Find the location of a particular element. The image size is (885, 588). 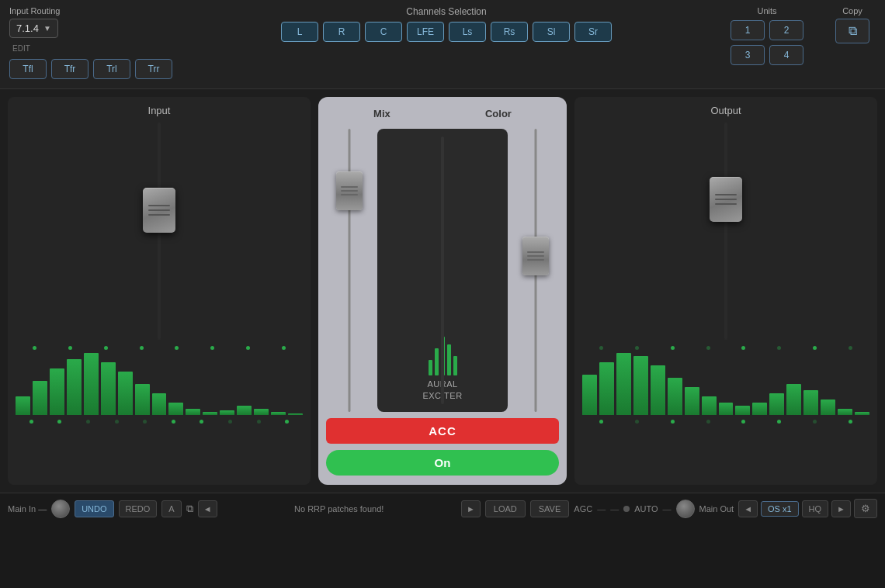

acc-button: ACC is located at coordinates (442, 431).